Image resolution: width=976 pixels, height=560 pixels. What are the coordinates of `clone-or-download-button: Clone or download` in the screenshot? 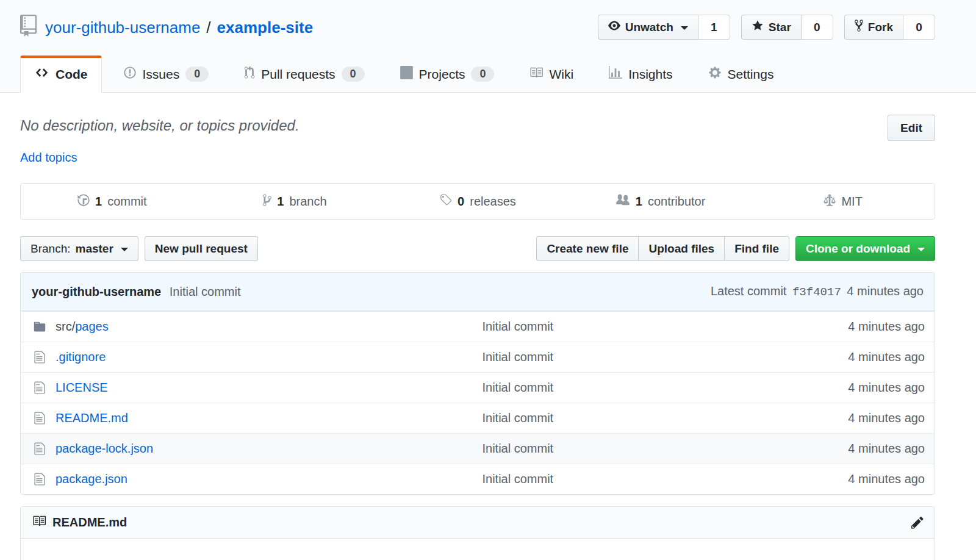 It's located at (865, 249).